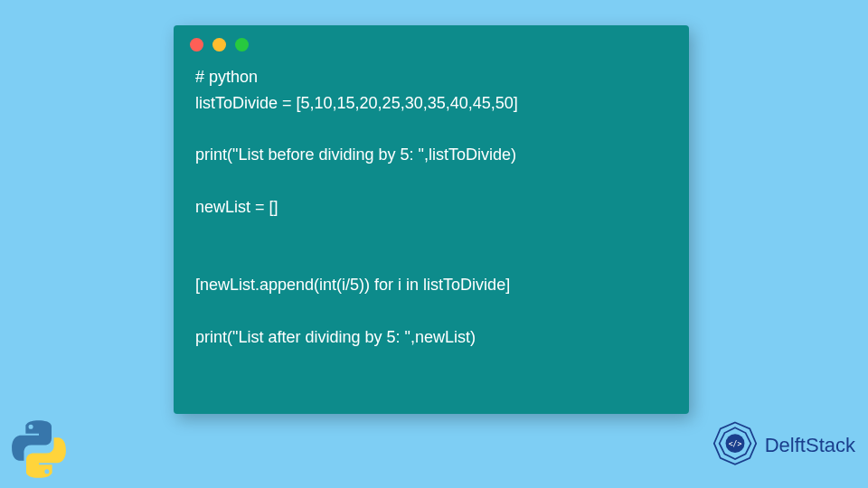 The image size is (868, 488). Describe the element at coordinates (782, 446) in the screenshot. I see `delftstack-branding: </> DelftStack` at that location.